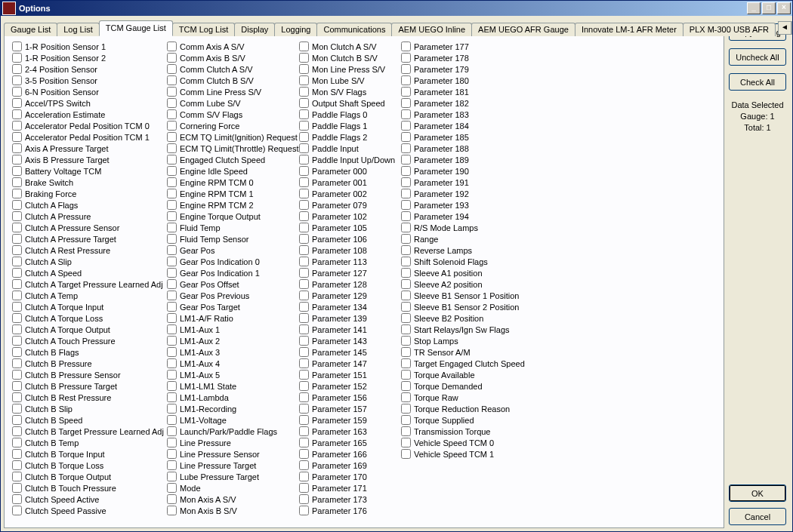 This screenshot has height=532, width=793. I want to click on checkbox-label: Parameter 108, so click(340, 251).